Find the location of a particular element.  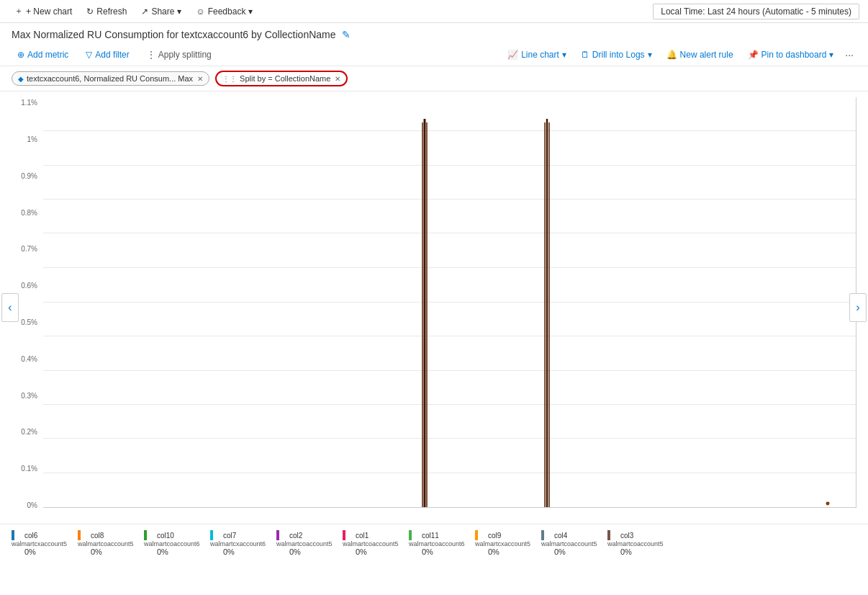

legend-pct-col2: 0% is located at coordinates (289, 552).